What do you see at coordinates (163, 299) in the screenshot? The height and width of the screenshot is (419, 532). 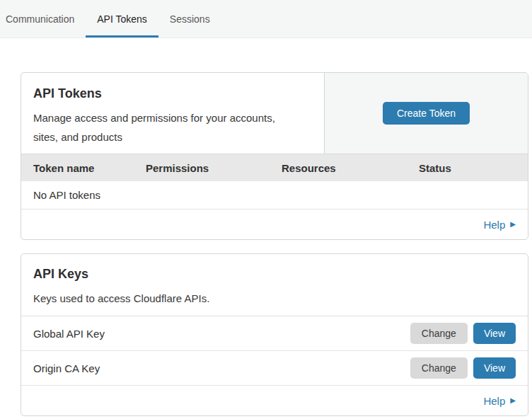 I see `api-keys-description: Keys used to access Cloudflare APIs.` at bounding box center [163, 299].